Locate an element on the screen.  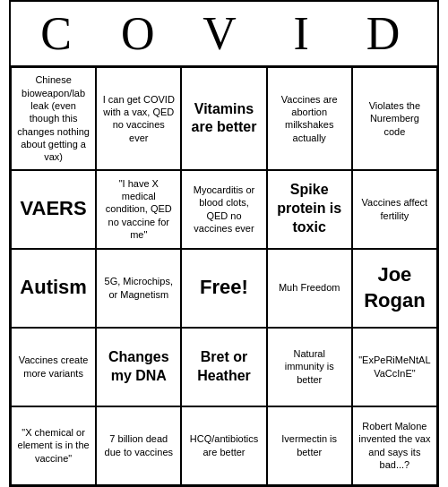
cell-r2-c3: Muh Freedom is located at coordinates (310, 288).